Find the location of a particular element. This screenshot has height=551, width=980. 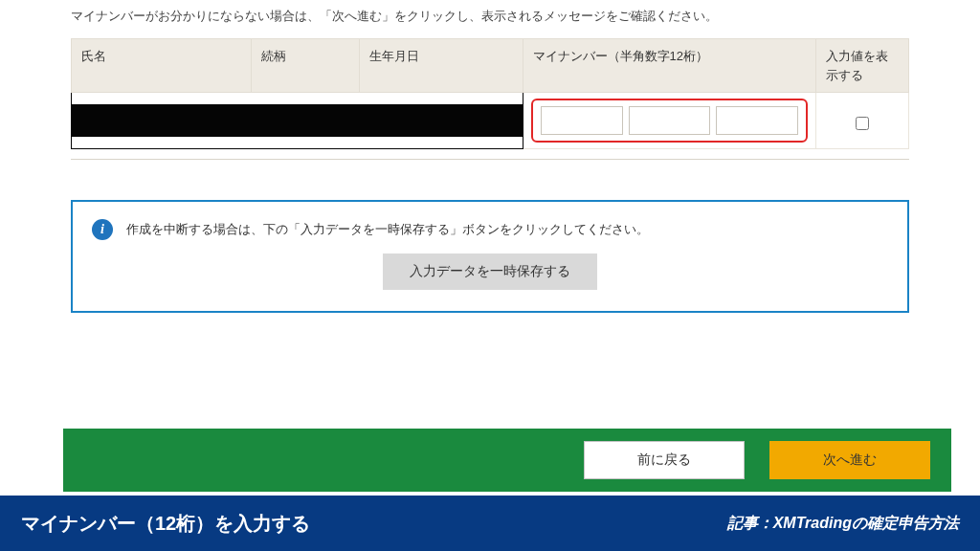

table-header-row: 氏名 続柄 生年月日 マイナンバー（半角数字12桁） 入力値を表示する is located at coordinates (490, 66).